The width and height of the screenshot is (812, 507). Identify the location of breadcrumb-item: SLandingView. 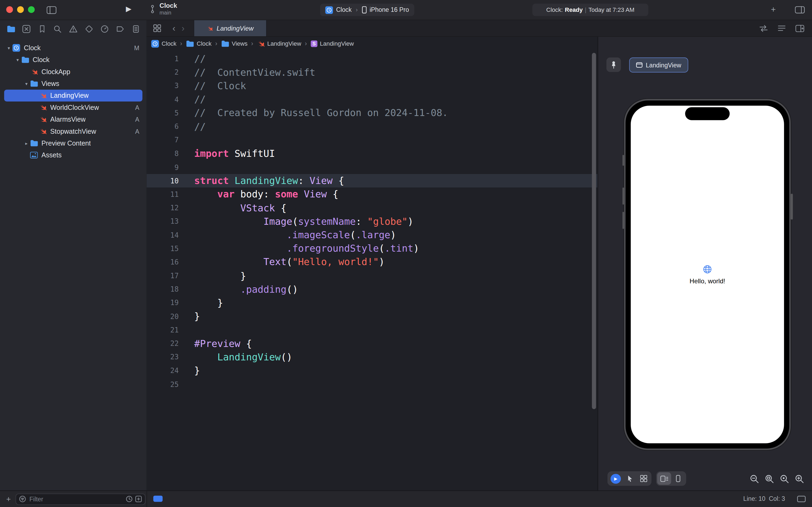
(332, 43).